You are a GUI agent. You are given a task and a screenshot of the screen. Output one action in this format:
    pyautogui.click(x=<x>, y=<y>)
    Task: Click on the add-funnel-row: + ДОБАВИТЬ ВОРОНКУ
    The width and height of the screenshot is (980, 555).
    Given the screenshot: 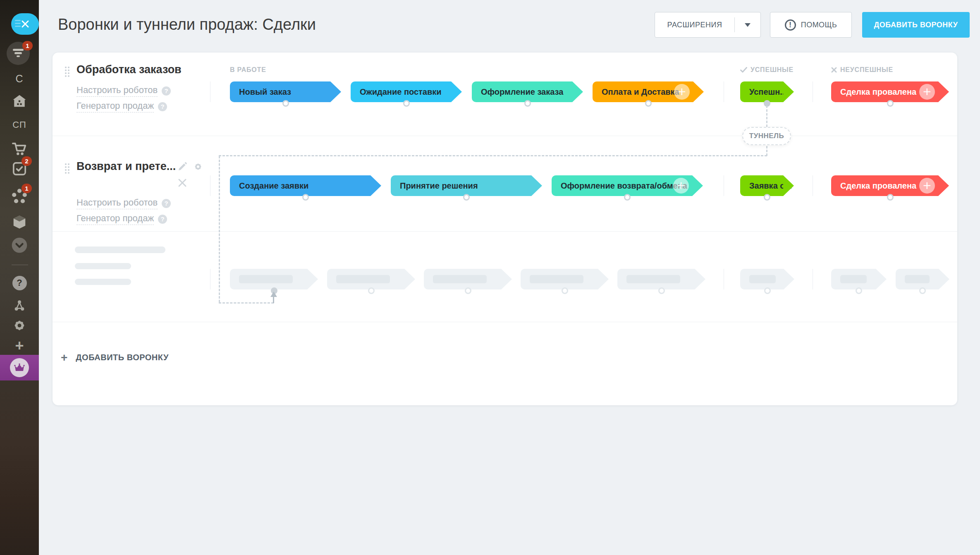 What is the action you would take?
    pyautogui.click(x=505, y=364)
    